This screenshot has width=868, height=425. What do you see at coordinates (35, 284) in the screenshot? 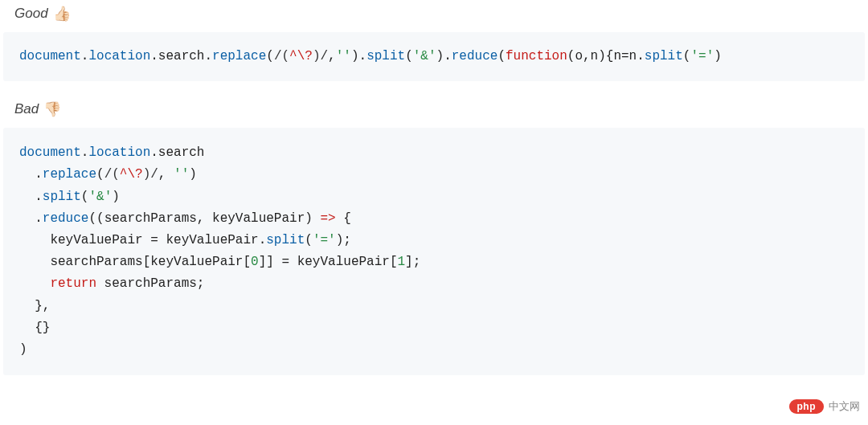
I see `code-token` at bounding box center [35, 284].